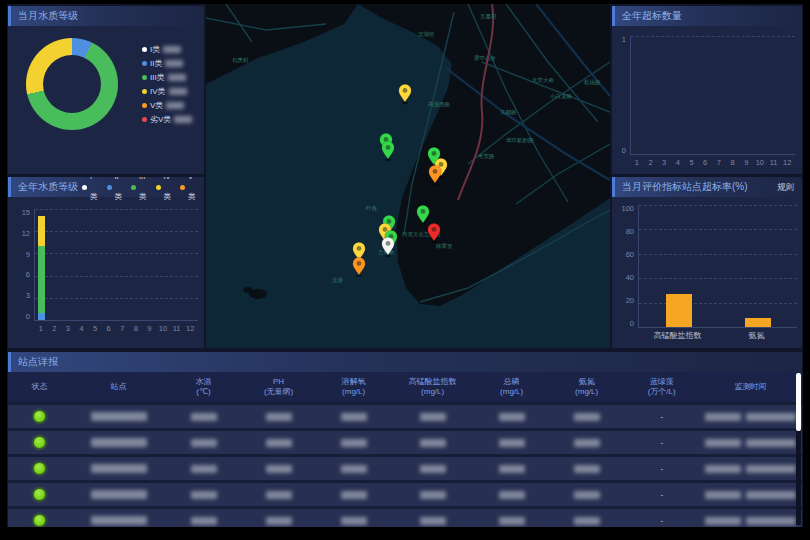 This screenshot has width=810, height=540. I want to click on rate-plot, so click(718, 266).